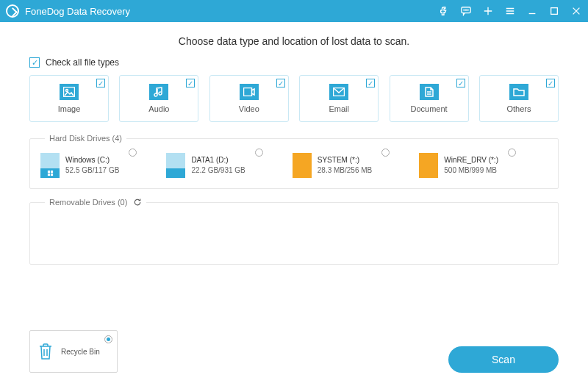 The image size is (588, 386). What do you see at coordinates (294, 354) in the screenshot?
I see `bottom-row: Recycle Bin Scan` at bounding box center [294, 354].